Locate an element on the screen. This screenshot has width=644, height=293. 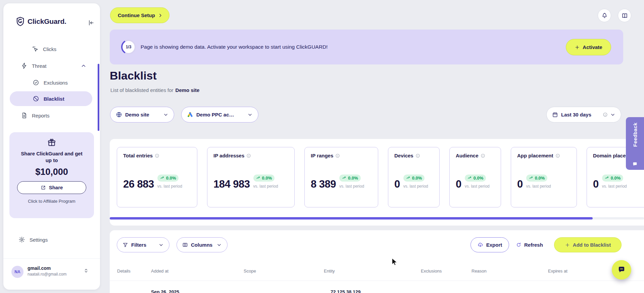
column-header-expires-at: Expires at is located at coordinates (558, 271).